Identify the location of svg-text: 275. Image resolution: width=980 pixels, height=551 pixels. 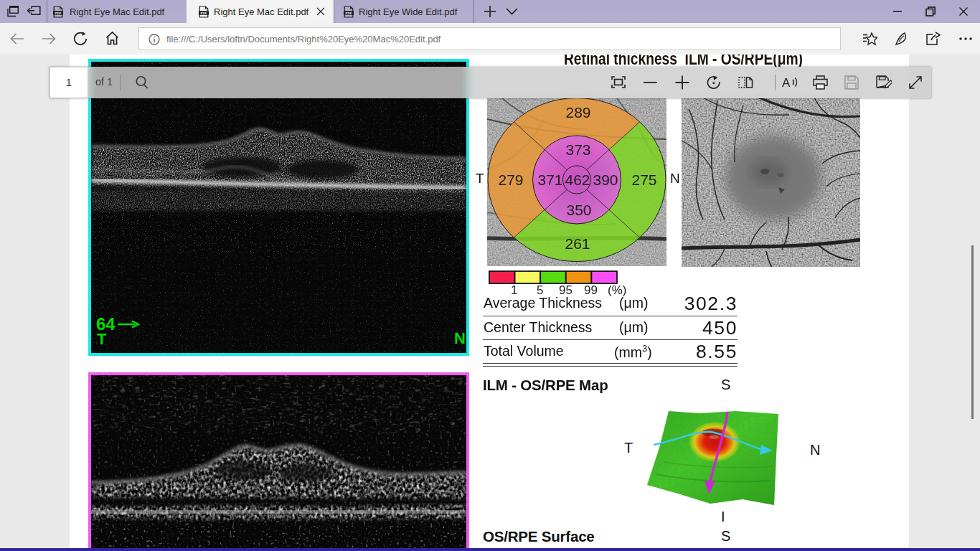
(644, 179).